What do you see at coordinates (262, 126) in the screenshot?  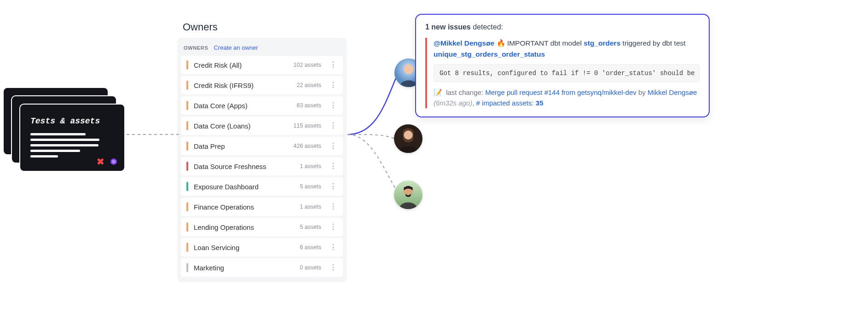 I see `owner-row: Data Core (Loans)115 assets` at bounding box center [262, 126].